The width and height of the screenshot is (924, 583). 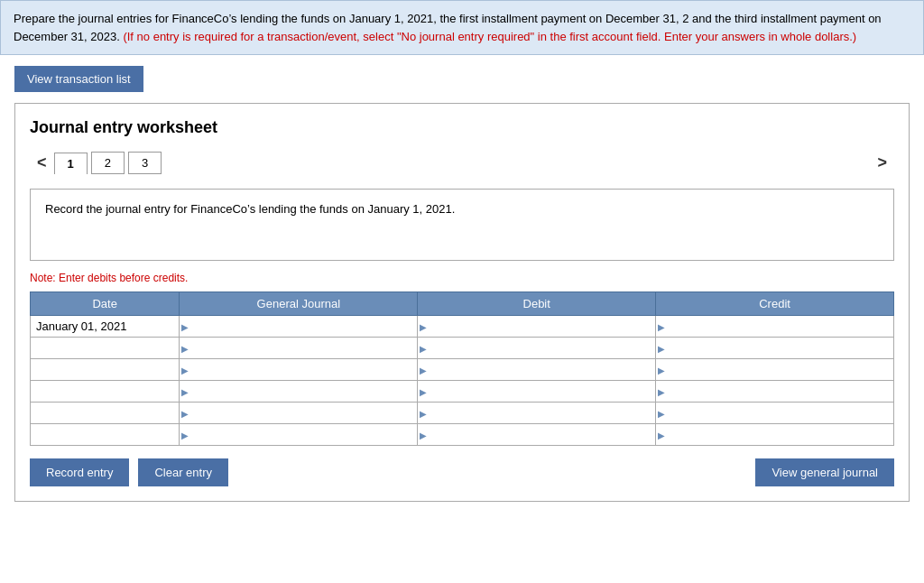 I want to click on tab-navigation: < 1 2 3 >, so click(x=462, y=162).